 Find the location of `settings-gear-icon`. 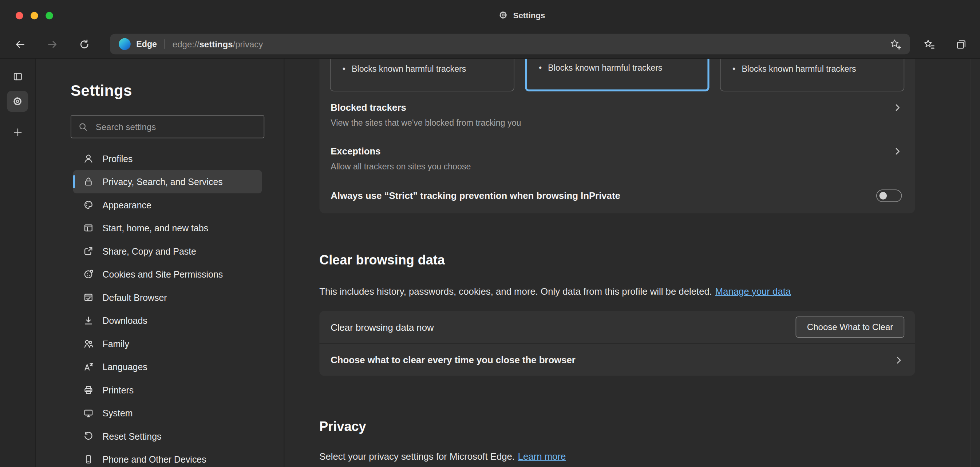

settings-gear-icon is located at coordinates (503, 15).